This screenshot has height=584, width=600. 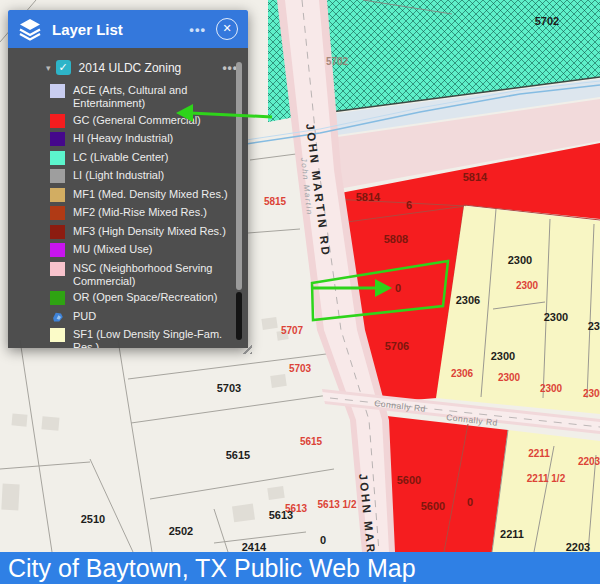 I want to click on pud-swatch-icon, so click(x=58, y=317).